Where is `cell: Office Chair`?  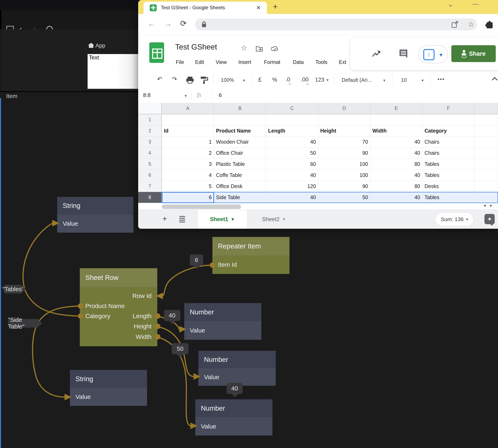
cell: Office Chair is located at coordinates (240, 153).